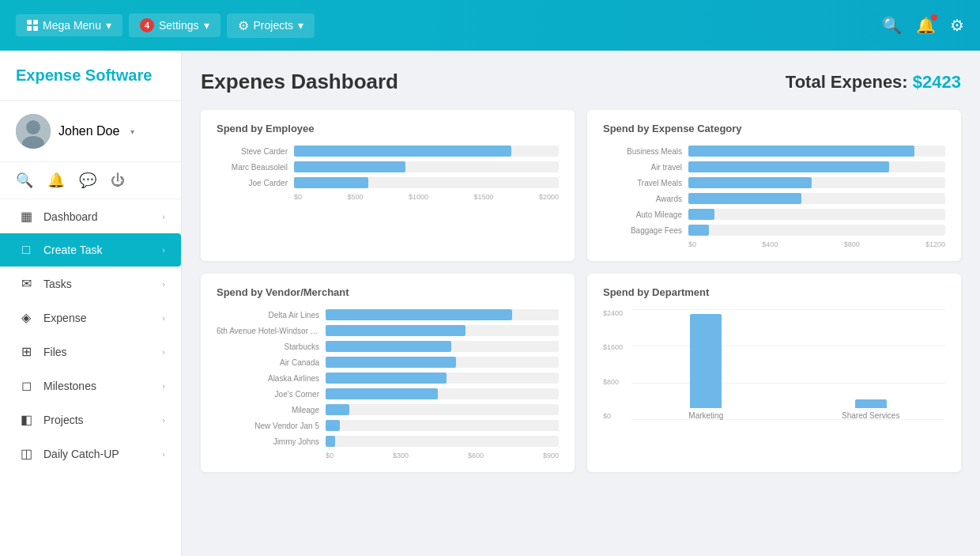 This screenshot has width=980, height=556. I want to click on bar-label: Awards, so click(643, 199).